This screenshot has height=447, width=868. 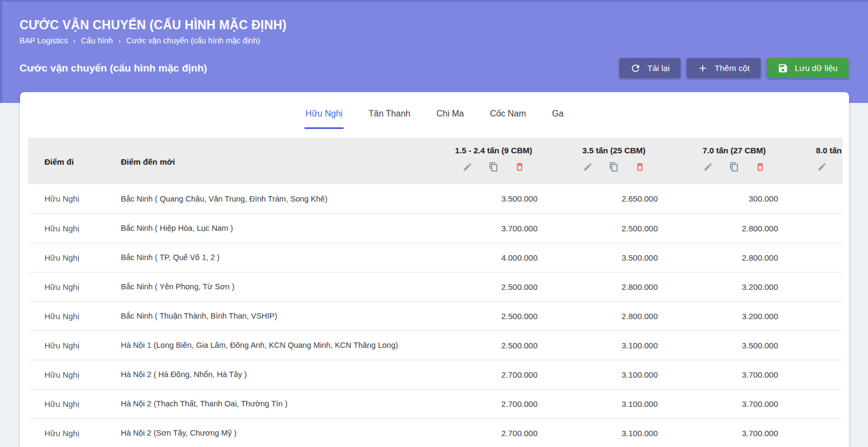 What do you see at coordinates (558, 119) in the screenshot?
I see `tab-ga: Ga` at bounding box center [558, 119].